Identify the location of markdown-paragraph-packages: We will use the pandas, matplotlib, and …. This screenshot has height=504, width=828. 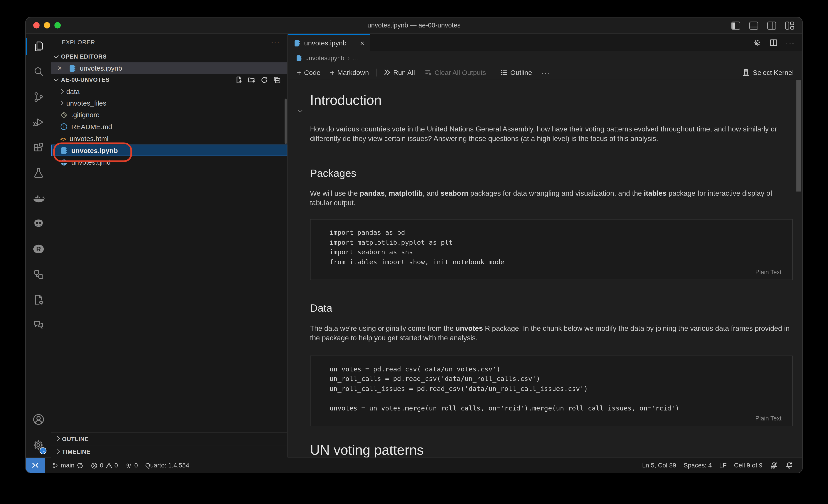
(551, 198).